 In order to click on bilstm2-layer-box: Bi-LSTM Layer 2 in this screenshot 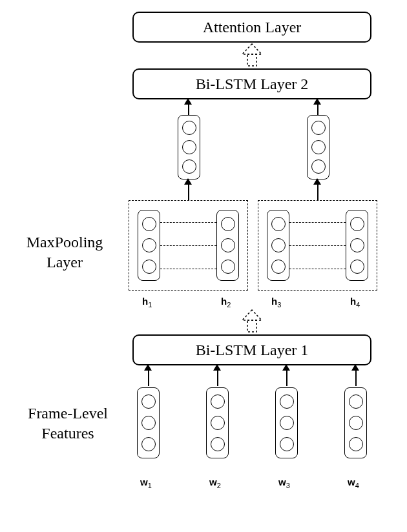, I will do `click(252, 84)`.